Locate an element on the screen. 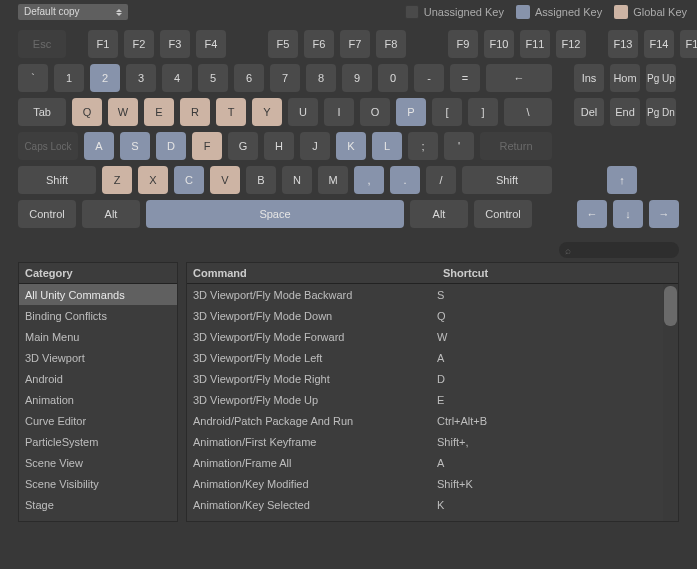  key-slash: / is located at coordinates (441, 180).